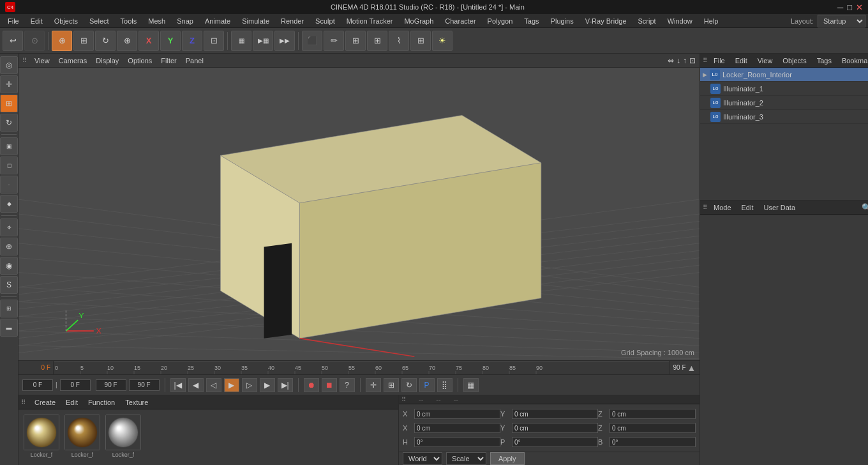 Image resolution: width=868 pixels, height=465 pixels. I want to click on timeline-ruler: 0 5 10 15 20 25 30 35 40 45 50 55 60 65, so click(361, 368).